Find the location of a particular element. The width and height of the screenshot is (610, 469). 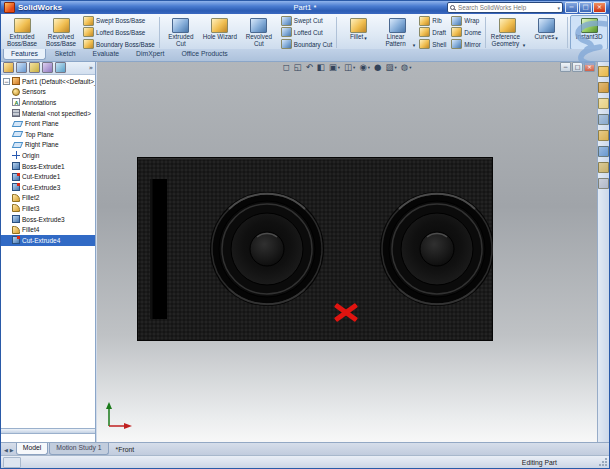

boundary-boss-base-icon is located at coordinates (88, 44).